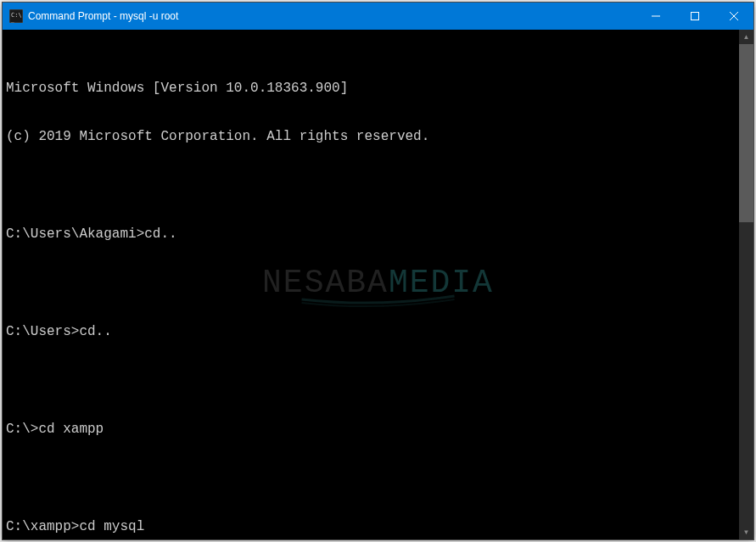 This screenshot has height=542, width=756. What do you see at coordinates (747, 133) in the screenshot?
I see `scrollbar-thumb` at bounding box center [747, 133].